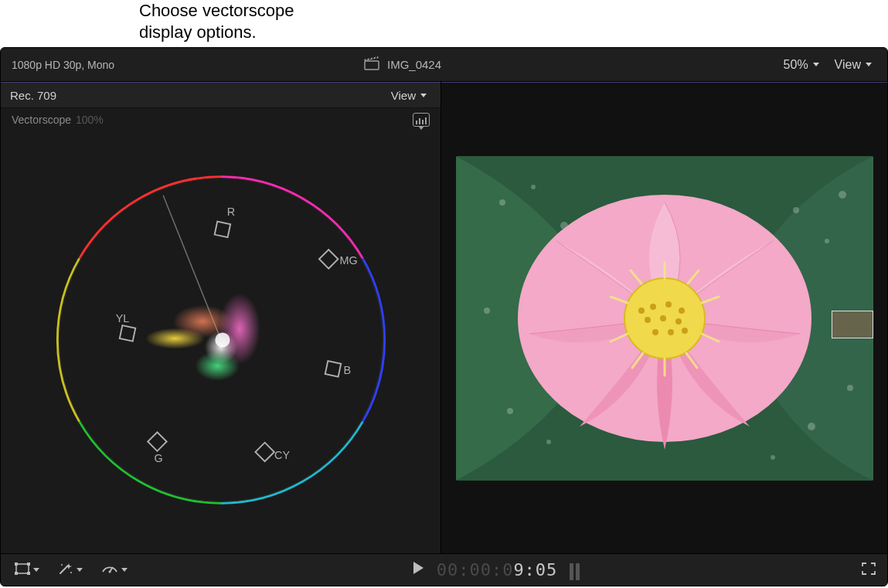 Image resolution: width=888 pixels, height=588 pixels. Describe the element at coordinates (475, 570) in the screenshot. I see `timecode-leading: 00:00:0` at that location.